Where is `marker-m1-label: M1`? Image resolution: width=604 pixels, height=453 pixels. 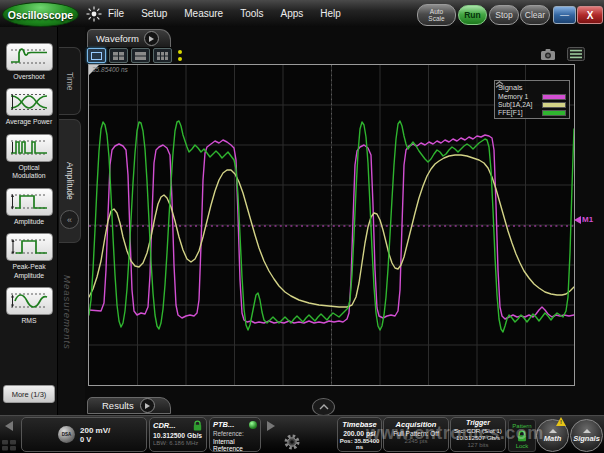
marker-m1-label: M1 is located at coordinates (588, 220).